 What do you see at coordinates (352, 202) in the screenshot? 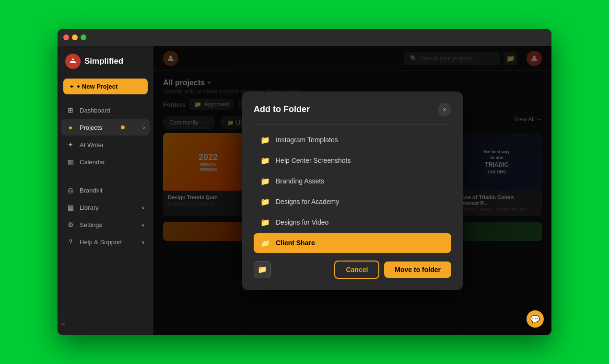
I see `folder-item-academy: 📁 Designs for Academy` at bounding box center [352, 202].